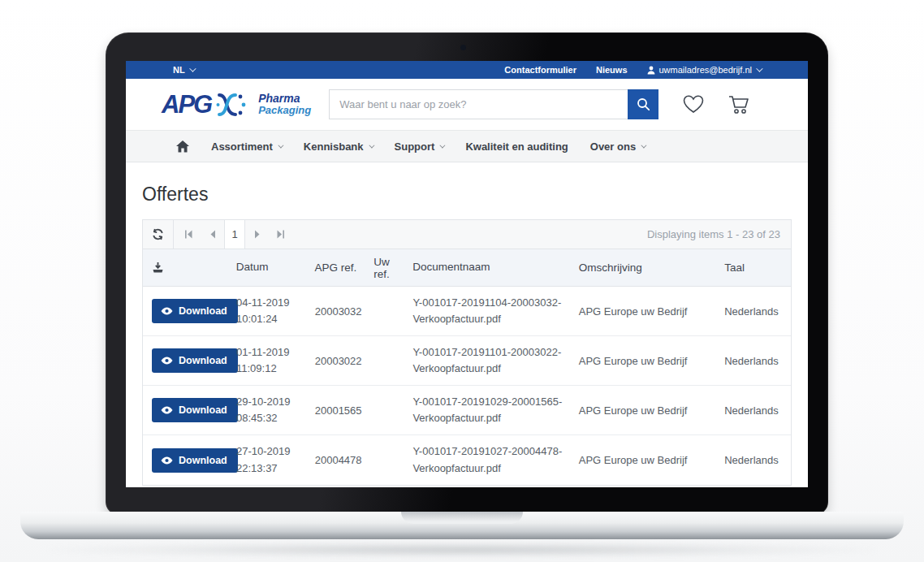 The height and width of the screenshot is (562, 924). I want to click on table-row: Download 27-10-201922:13:37 20004478 Y-0…, so click(467, 460).